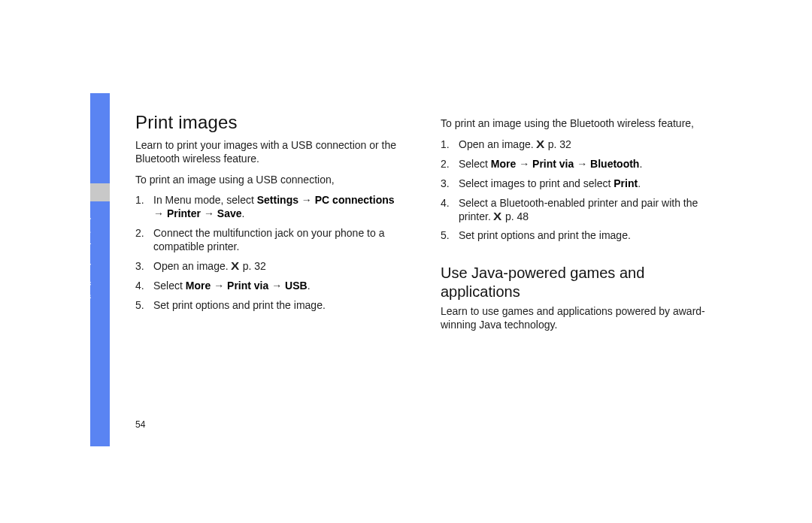 The width and height of the screenshot is (812, 523). Describe the element at coordinates (100, 192) in the screenshot. I see `side-tab-accent` at that location.